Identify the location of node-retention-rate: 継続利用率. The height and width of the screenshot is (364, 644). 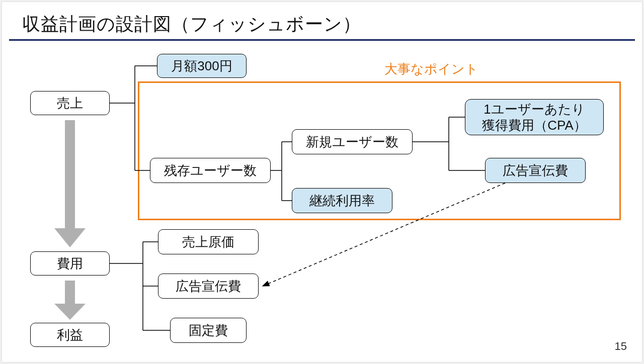
(342, 201).